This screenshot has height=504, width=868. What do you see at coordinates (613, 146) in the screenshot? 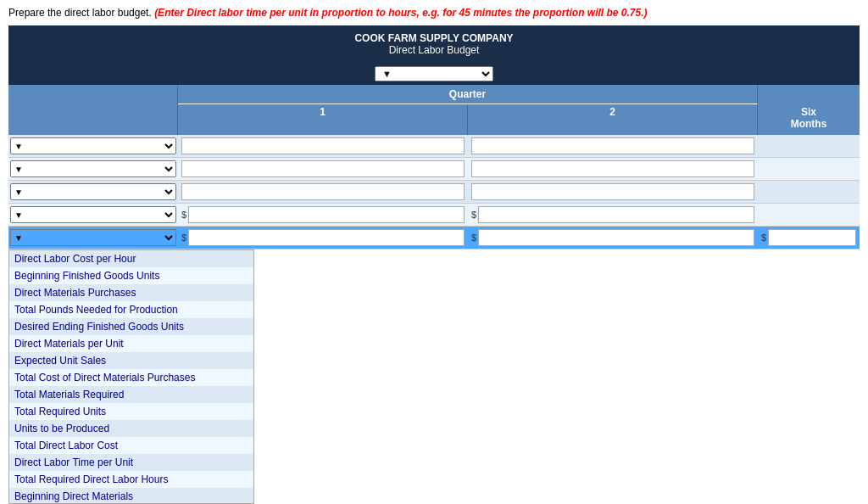
I see `row1-col2` at bounding box center [613, 146].